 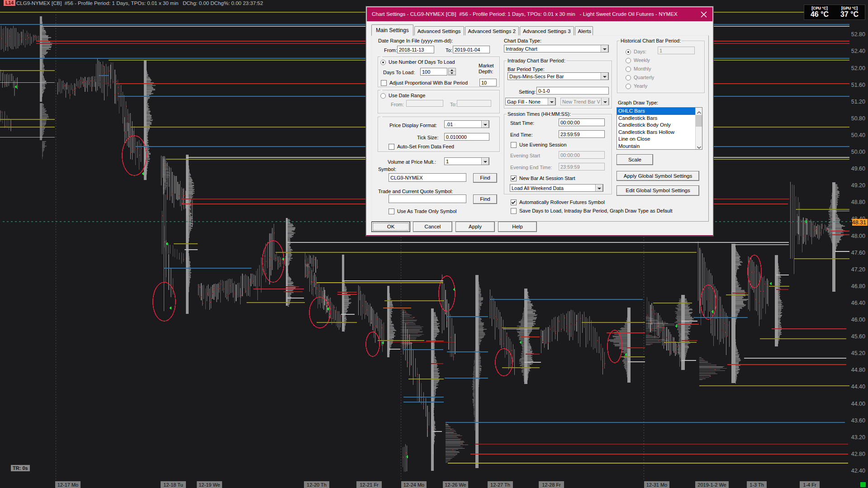 What do you see at coordinates (317, 485) in the screenshot?
I see `svg-text: 12-20 Th` at bounding box center [317, 485].